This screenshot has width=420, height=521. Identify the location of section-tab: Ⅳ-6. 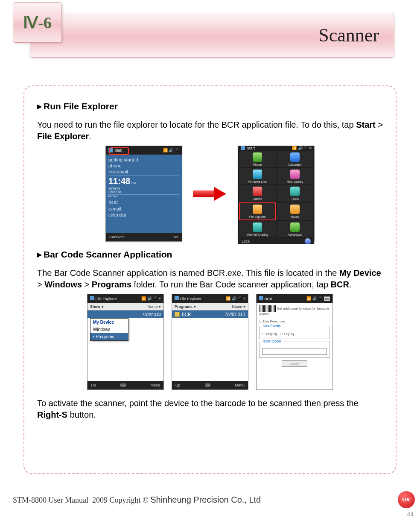
(38, 22).